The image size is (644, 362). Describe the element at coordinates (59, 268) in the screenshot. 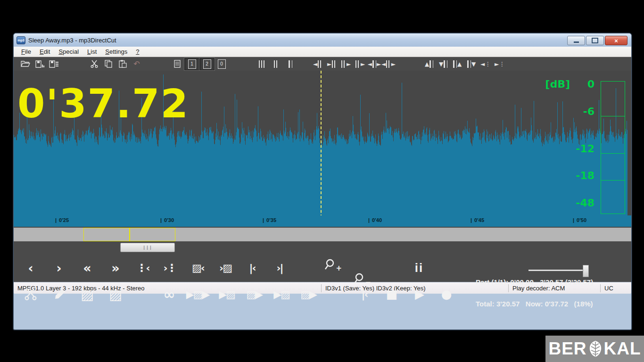

I see `step-forward-button: ›` at that location.